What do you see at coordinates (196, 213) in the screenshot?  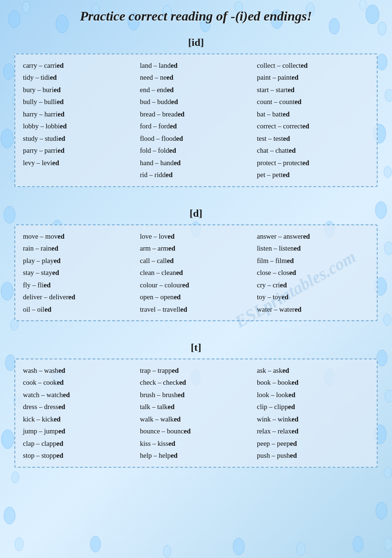 I see `section-label-1: [d]` at bounding box center [196, 213].